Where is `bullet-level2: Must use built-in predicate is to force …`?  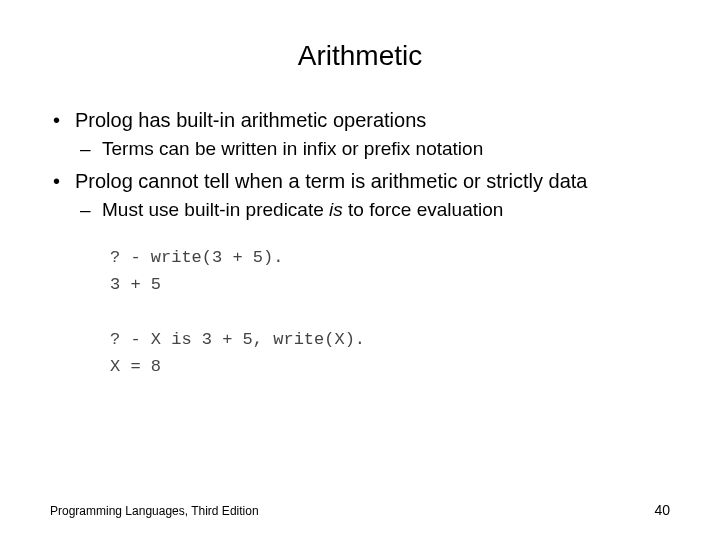 bullet-level2: Must use built-in predicate is to force … is located at coordinates (360, 210).